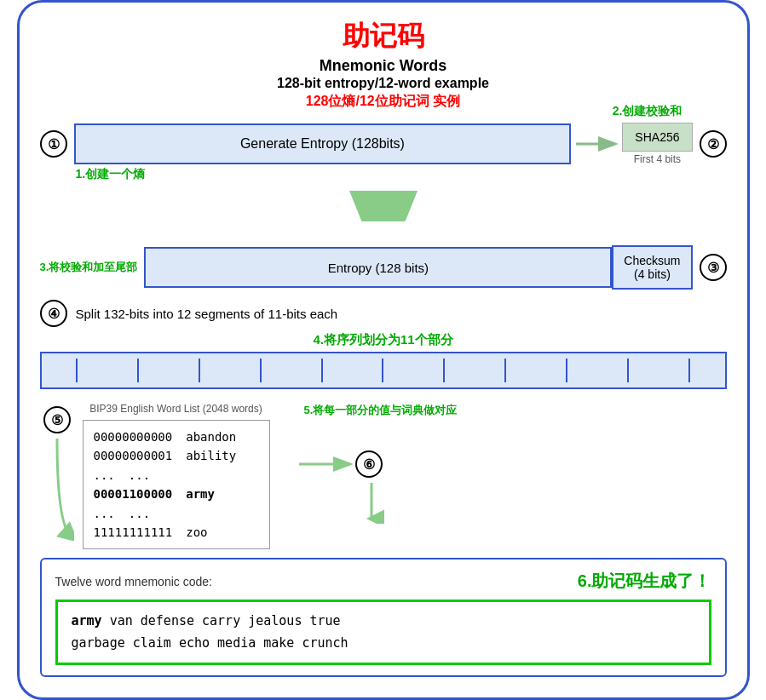 Image resolution: width=766 pixels, height=700 pixels. I want to click on arrow-to-sha, so click(596, 144).